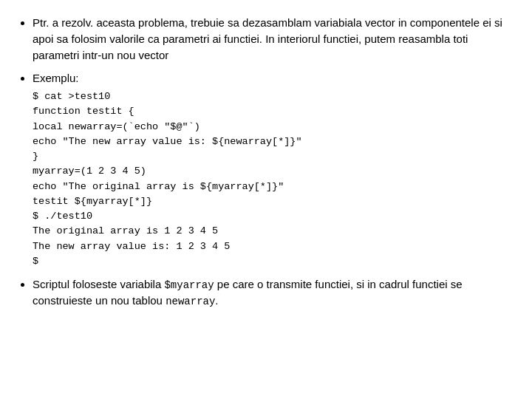  Describe the element at coordinates (98, 284) in the screenshot. I see `bullet3-text-before: Scriptul foloseste variabila` at that location.